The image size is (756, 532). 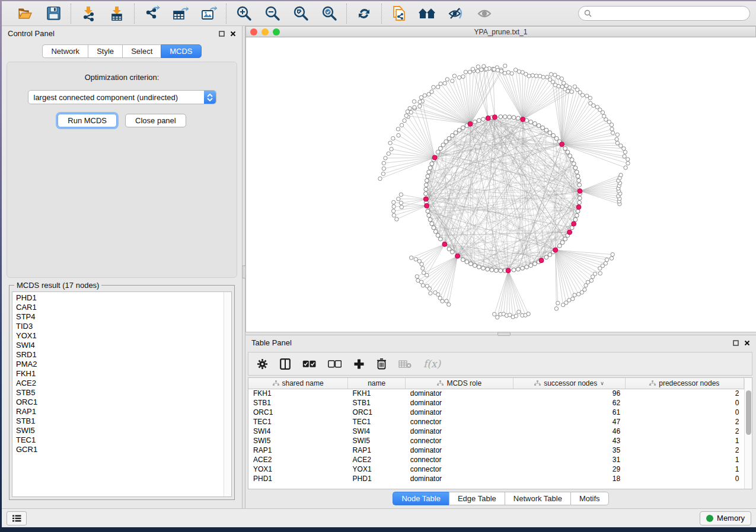 What do you see at coordinates (569, 479) in the screenshot?
I see `table-cell: 18` at bounding box center [569, 479].